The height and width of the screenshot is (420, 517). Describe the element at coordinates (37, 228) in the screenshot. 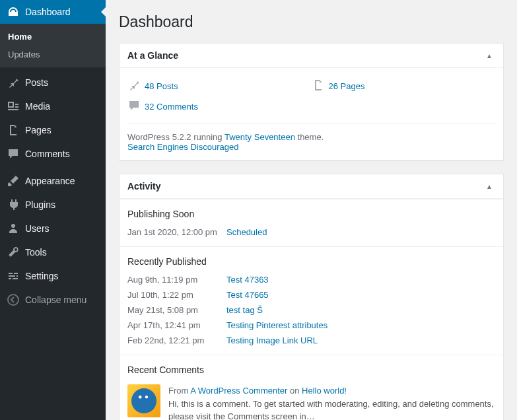

I see `sidebar-item-label: Users` at that location.